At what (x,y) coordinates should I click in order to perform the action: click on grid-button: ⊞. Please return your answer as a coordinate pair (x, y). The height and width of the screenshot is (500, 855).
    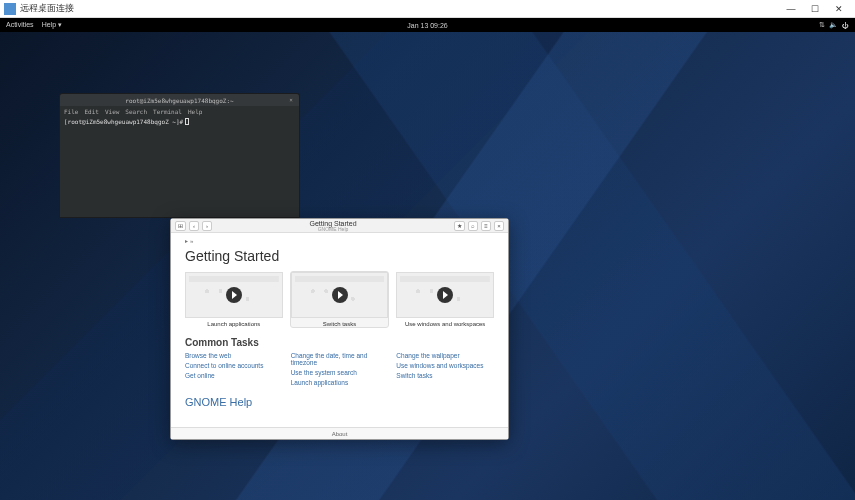
    Looking at the image, I should click on (180, 226).